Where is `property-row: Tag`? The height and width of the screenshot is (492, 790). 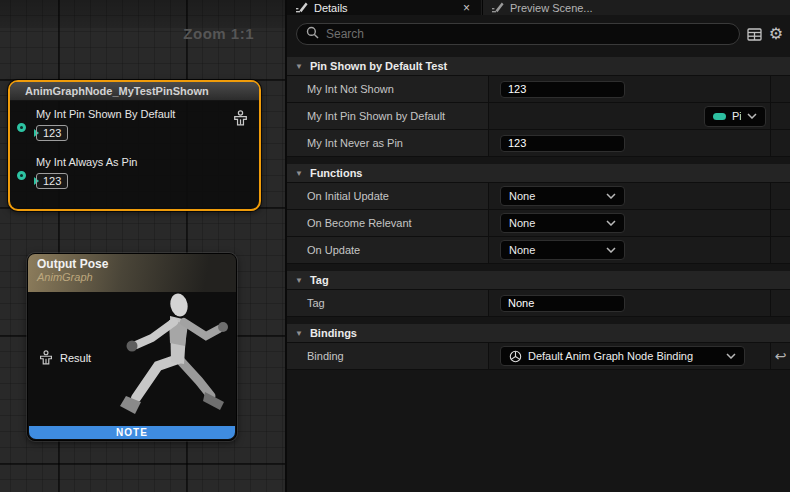
property-row: Tag is located at coordinates (538, 304).